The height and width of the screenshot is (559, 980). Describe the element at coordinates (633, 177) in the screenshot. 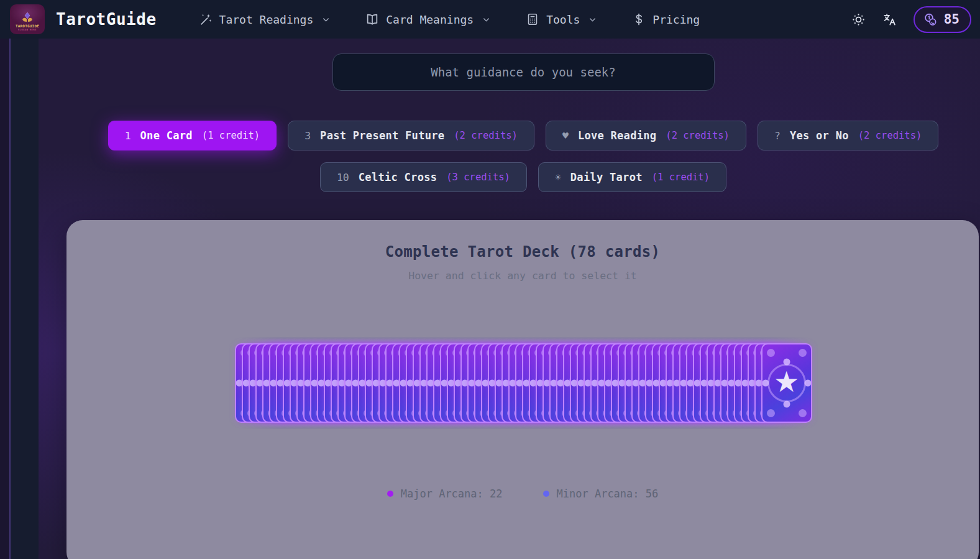

I see `reading-type-daily-tarot: ☀Daily Tarot(1 credit)` at that location.